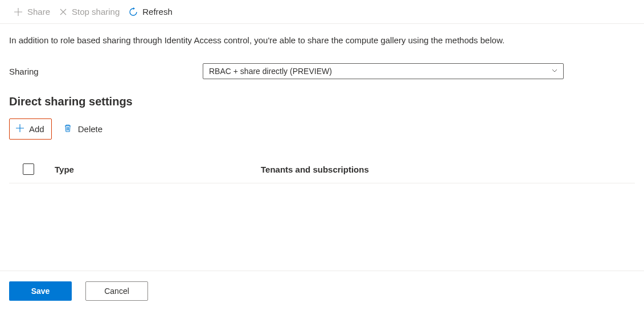  I want to click on share-label: Share, so click(39, 11).